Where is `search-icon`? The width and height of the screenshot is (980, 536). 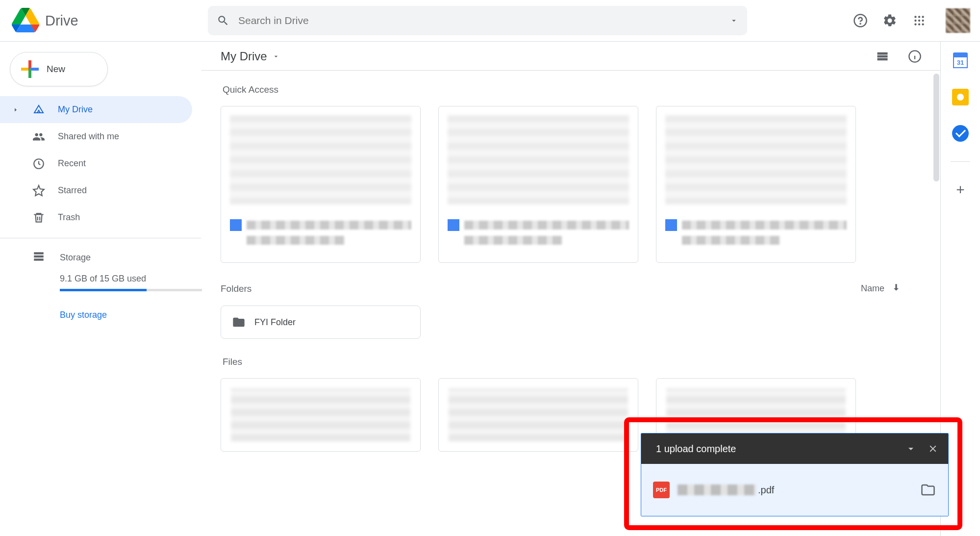 search-icon is located at coordinates (223, 21).